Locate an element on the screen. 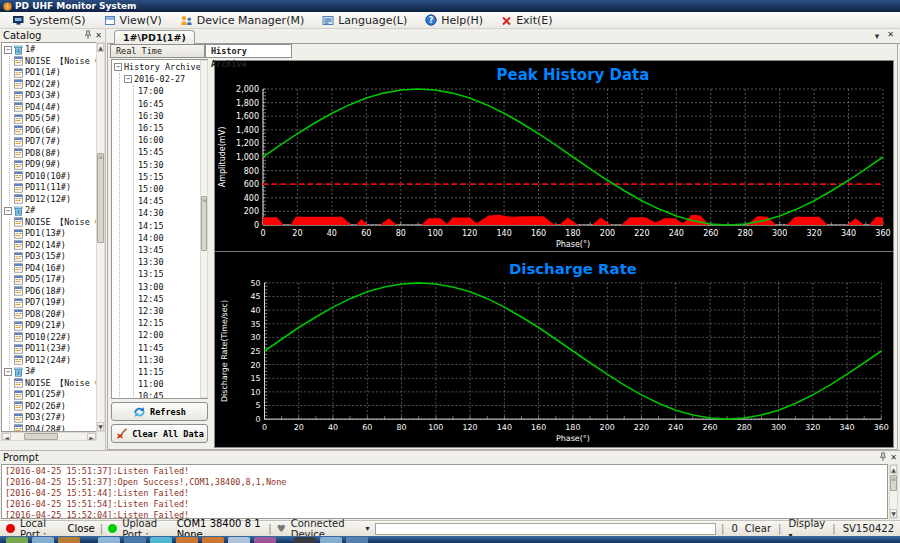  history-time-item: 14:45 is located at coordinates (172, 201).